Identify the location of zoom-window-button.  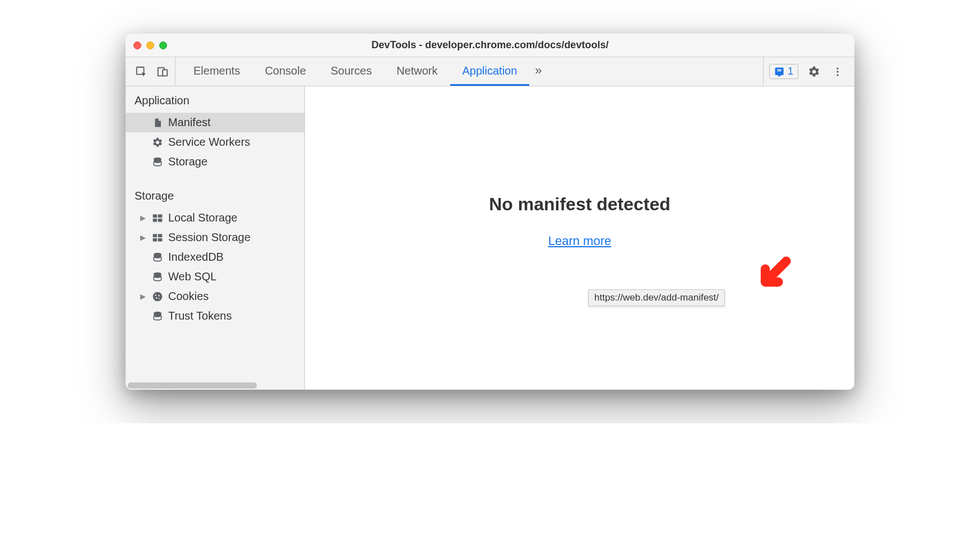
(163, 45).